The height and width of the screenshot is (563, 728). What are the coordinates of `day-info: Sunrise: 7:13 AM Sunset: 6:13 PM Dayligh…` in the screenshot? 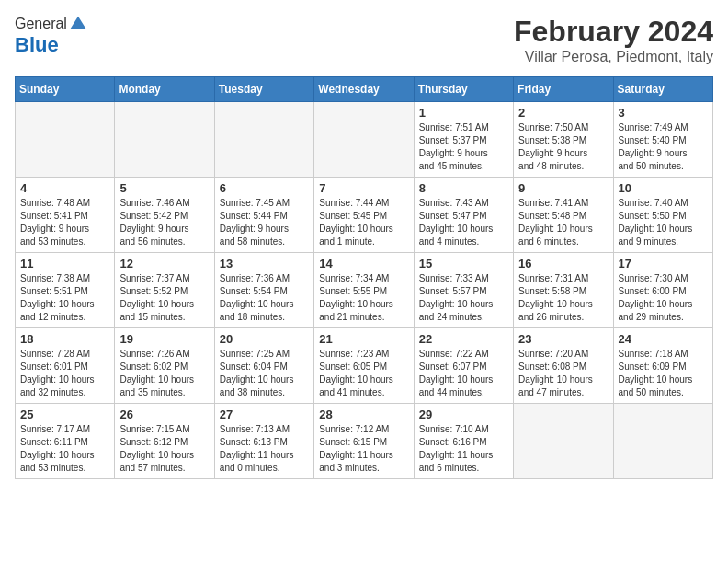 It's located at (265, 449).